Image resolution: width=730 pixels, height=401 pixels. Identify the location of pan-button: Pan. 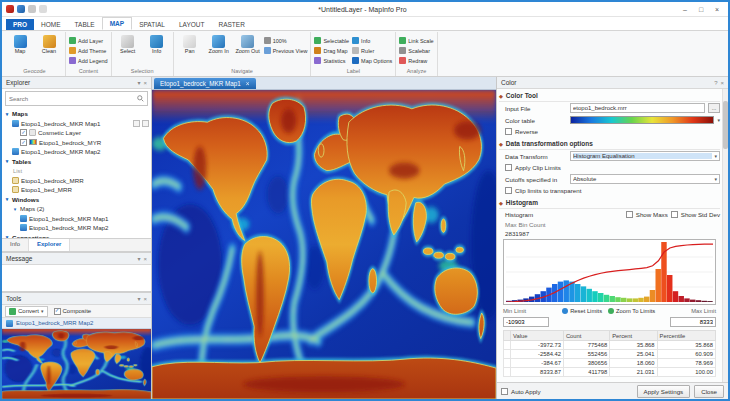
(190, 44).